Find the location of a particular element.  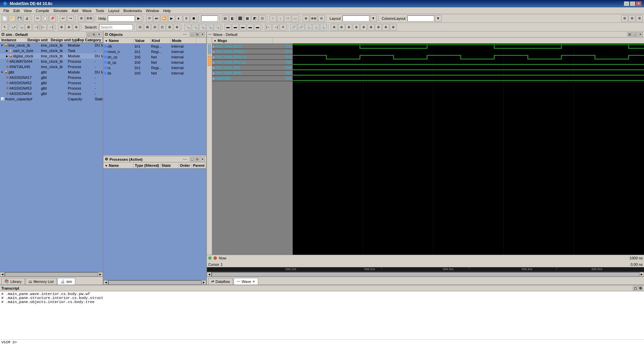

tb2-link5: ⚓ is located at coordinates (323, 27).